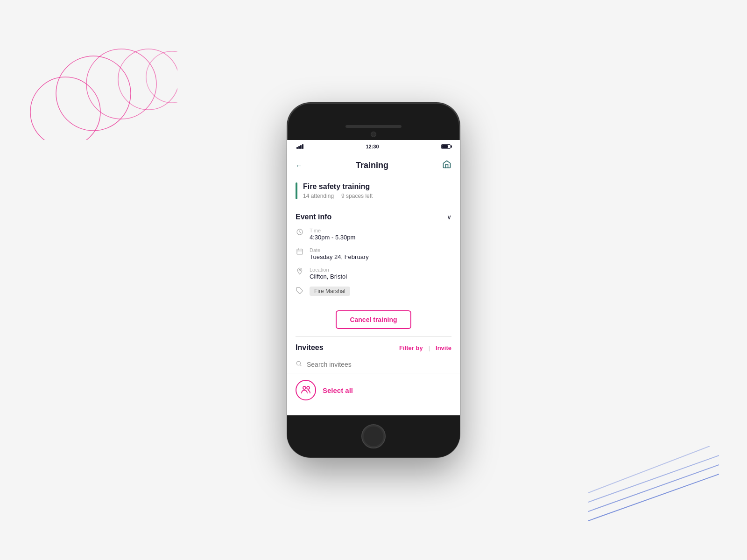 This screenshot has height=560, width=747. What do you see at coordinates (374, 134) in the screenshot?
I see `phone-camera` at bounding box center [374, 134].